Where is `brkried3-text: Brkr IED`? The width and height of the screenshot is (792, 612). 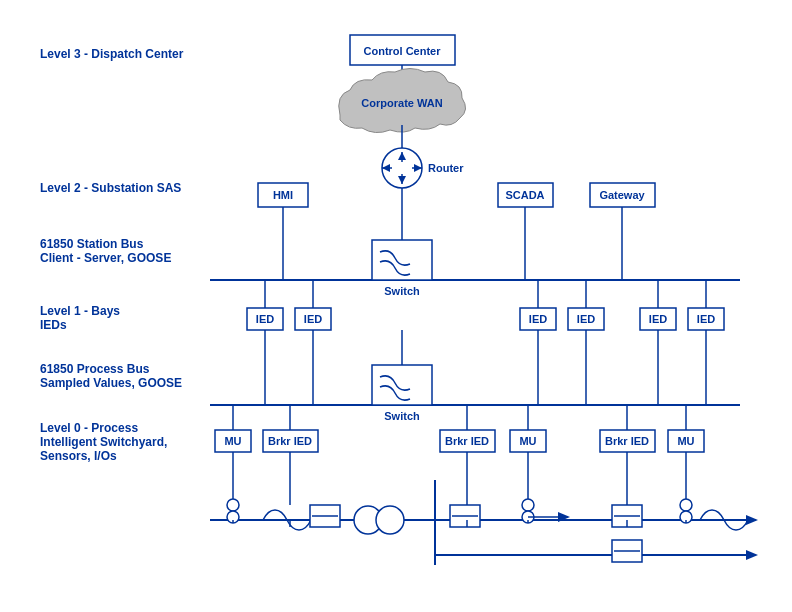
brkried3-text: Brkr IED is located at coordinates (627, 441).